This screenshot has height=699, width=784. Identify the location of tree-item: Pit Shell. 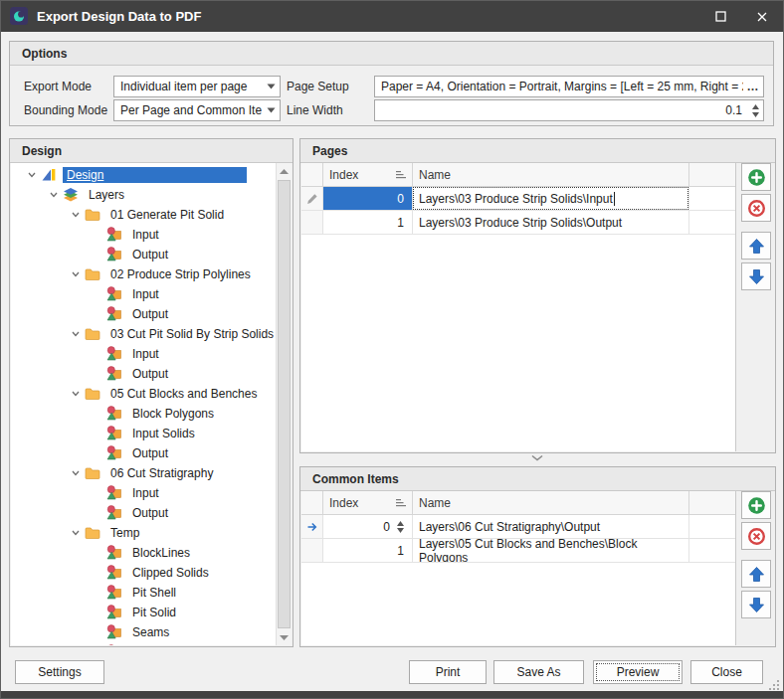
(143, 593).